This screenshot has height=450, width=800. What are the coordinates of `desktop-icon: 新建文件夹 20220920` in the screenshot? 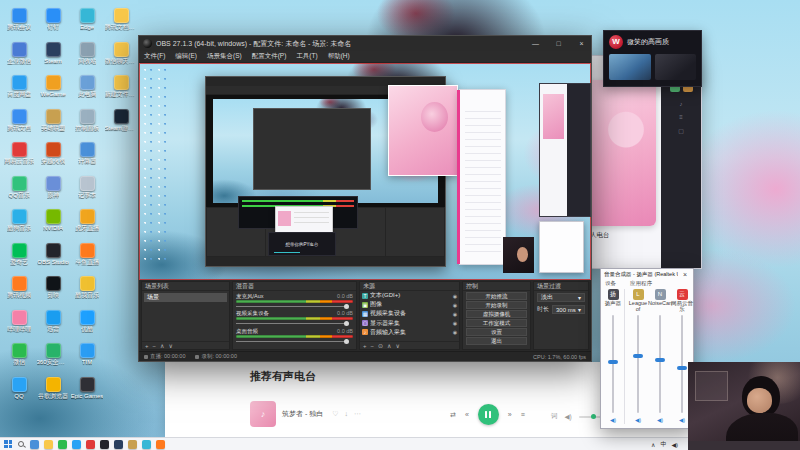 It's located at (121, 90).